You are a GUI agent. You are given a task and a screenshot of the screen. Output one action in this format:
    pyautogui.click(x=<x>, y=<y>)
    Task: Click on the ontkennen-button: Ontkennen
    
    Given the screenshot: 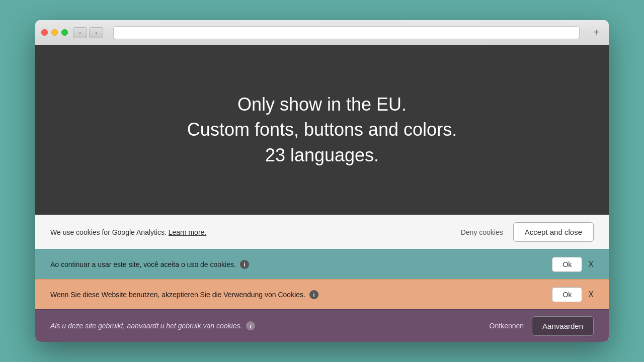 What is the action you would take?
    pyautogui.click(x=507, y=326)
    